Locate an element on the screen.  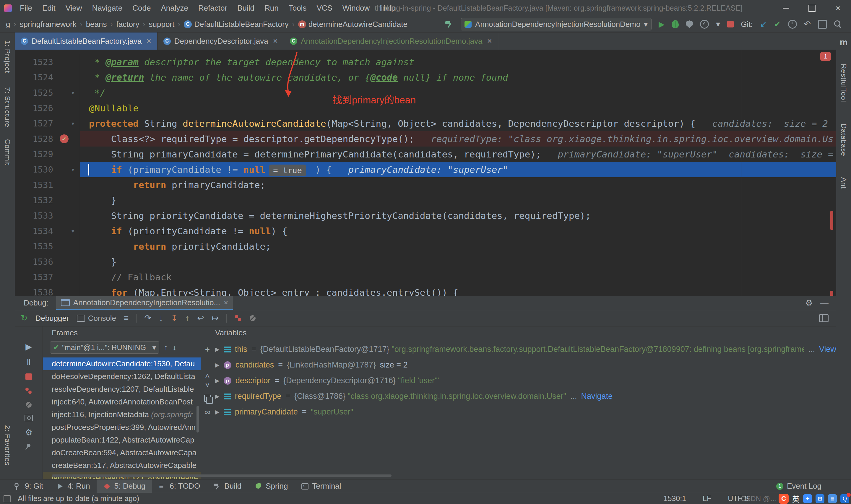
editor-tab: CDependencyDescriptor.java× is located at coordinates (221, 41).